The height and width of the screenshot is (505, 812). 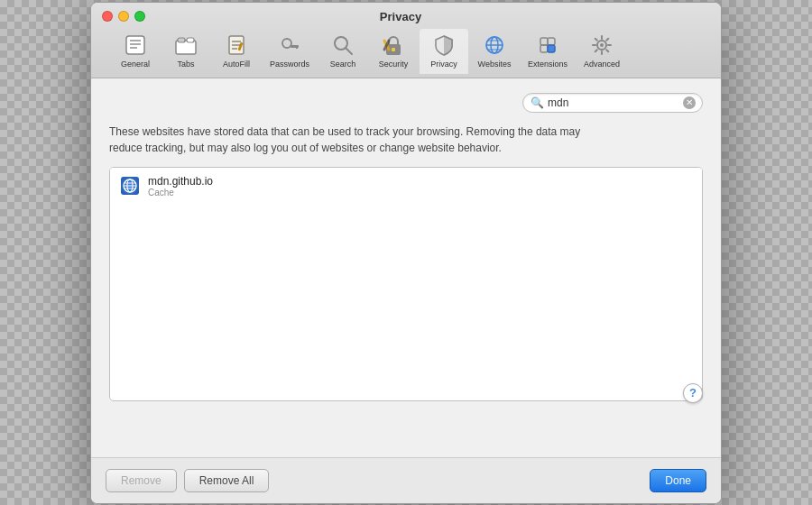 What do you see at coordinates (613, 103) in the screenshot?
I see `search-box: 🔍 ✕` at bounding box center [613, 103].